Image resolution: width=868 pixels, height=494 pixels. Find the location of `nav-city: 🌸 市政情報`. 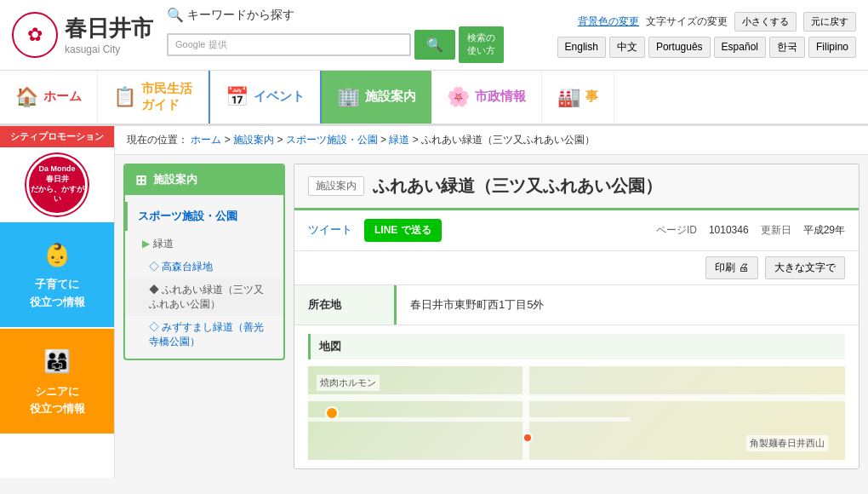

nav-city: 🌸 市政情報 is located at coordinates (487, 97).